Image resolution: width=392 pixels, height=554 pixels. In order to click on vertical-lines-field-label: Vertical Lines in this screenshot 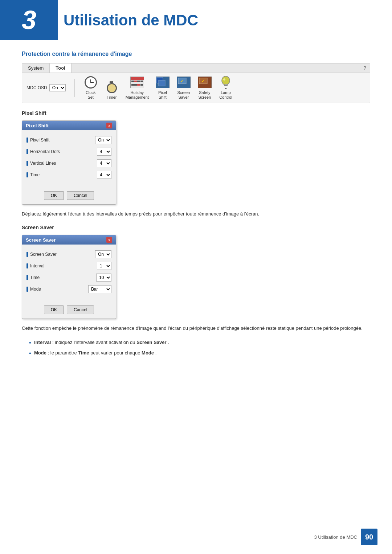, I will do `click(43, 163)`.